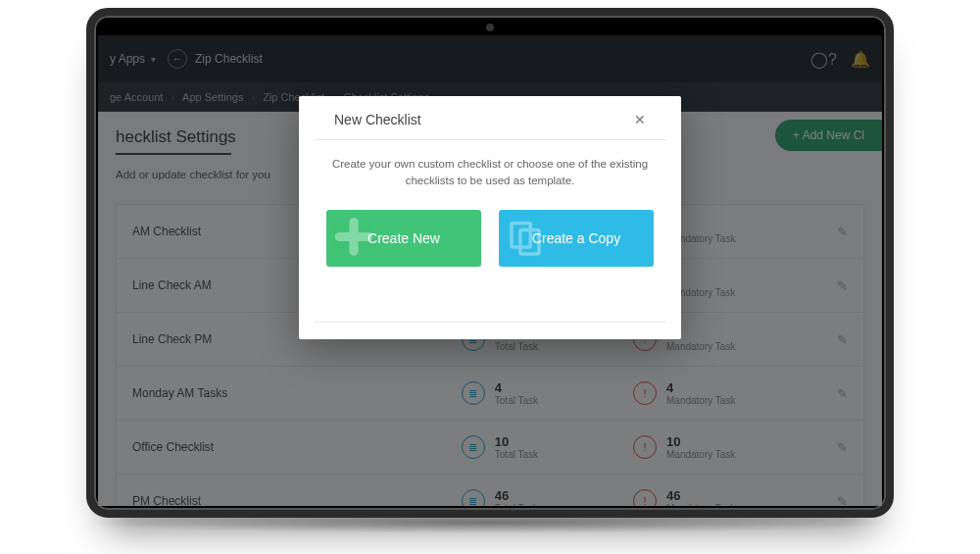 The height and width of the screenshot is (554, 980). Describe the element at coordinates (576, 238) in the screenshot. I see `create-copy-button: Create a Copy` at that location.